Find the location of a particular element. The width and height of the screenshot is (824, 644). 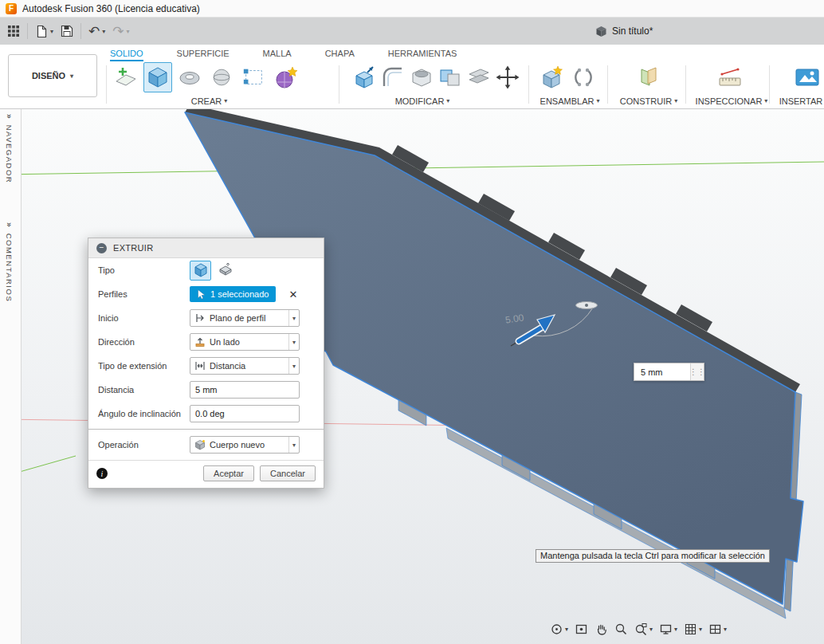

perfiles-label: Perfiles is located at coordinates (143, 294).